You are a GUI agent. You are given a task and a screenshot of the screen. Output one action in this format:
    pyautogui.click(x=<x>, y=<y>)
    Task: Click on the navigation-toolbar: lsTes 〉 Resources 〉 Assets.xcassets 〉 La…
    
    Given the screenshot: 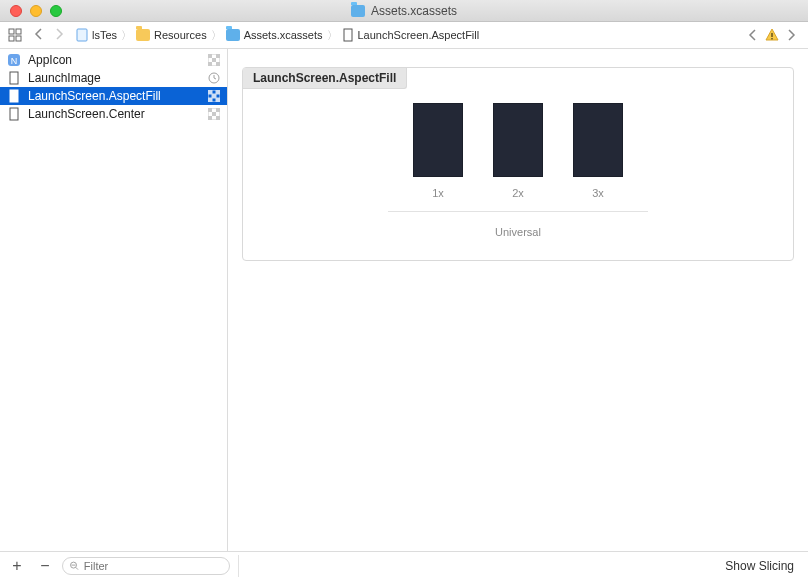 What is the action you would take?
    pyautogui.click(x=404, y=36)
    